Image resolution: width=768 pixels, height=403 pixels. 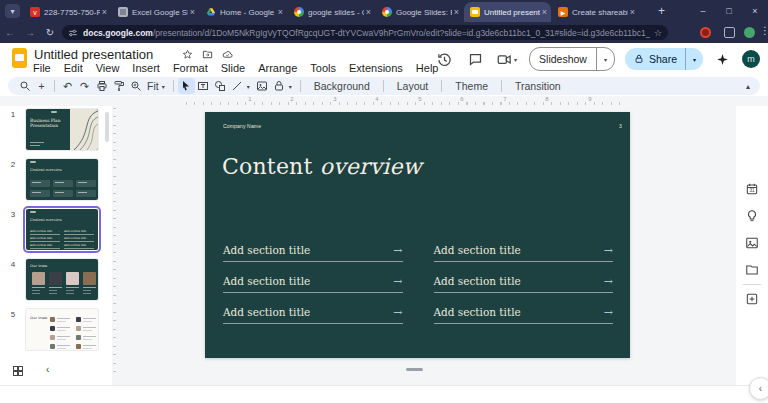 I want to click on comments-icon, so click(x=476, y=60).